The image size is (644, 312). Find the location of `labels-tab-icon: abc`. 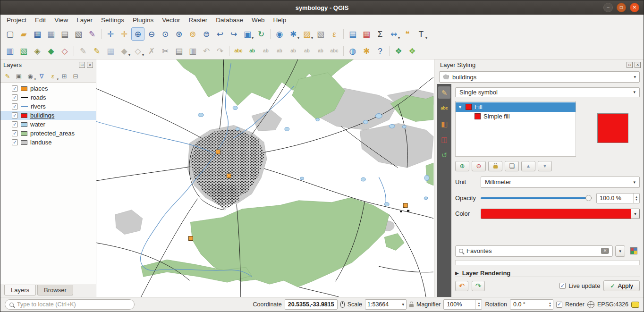

labels-tab-icon: abc is located at coordinates (444, 108).